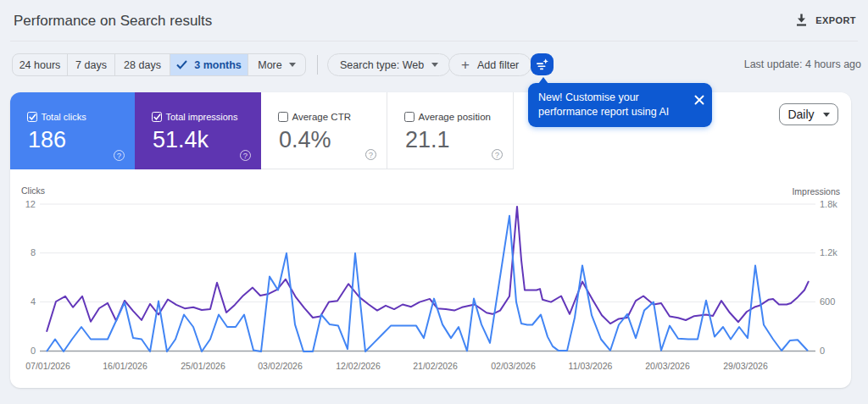  What do you see at coordinates (33, 302) in the screenshot?
I see `svg-text: 4` at bounding box center [33, 302].